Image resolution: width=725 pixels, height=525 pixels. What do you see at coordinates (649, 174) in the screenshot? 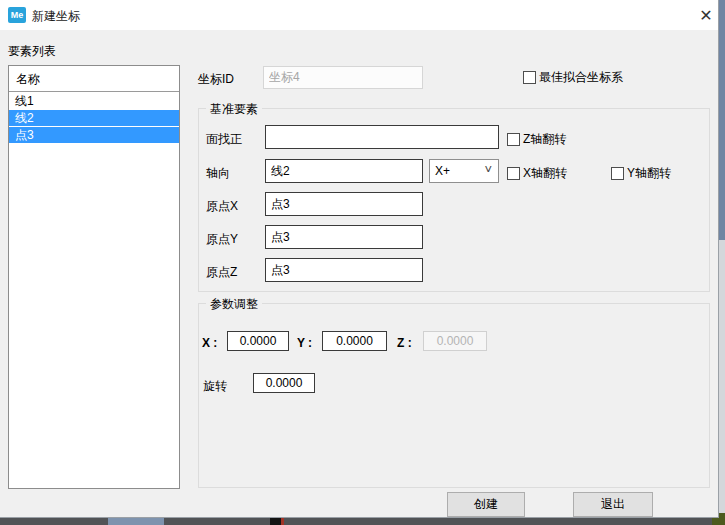
I see `flip-y-label: Y轴翻转` at bounding box center [649, 174].